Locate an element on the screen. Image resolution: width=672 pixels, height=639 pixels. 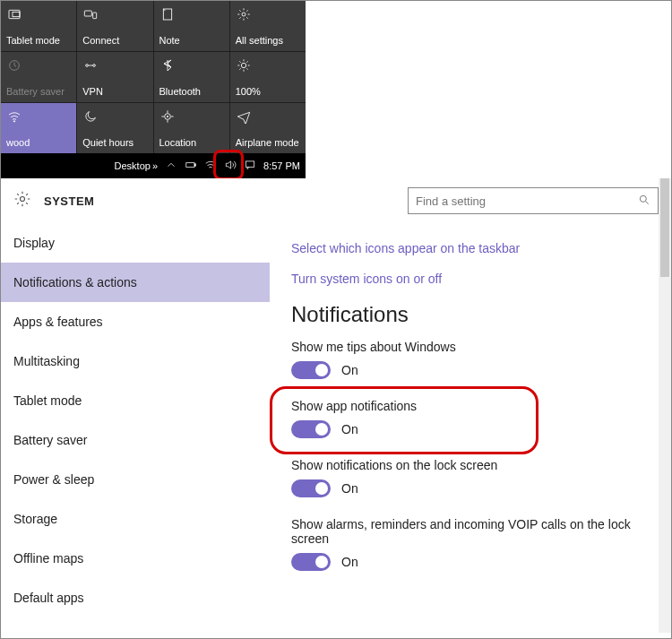
tile-connect: Connect is located at coordinates (115, 26).